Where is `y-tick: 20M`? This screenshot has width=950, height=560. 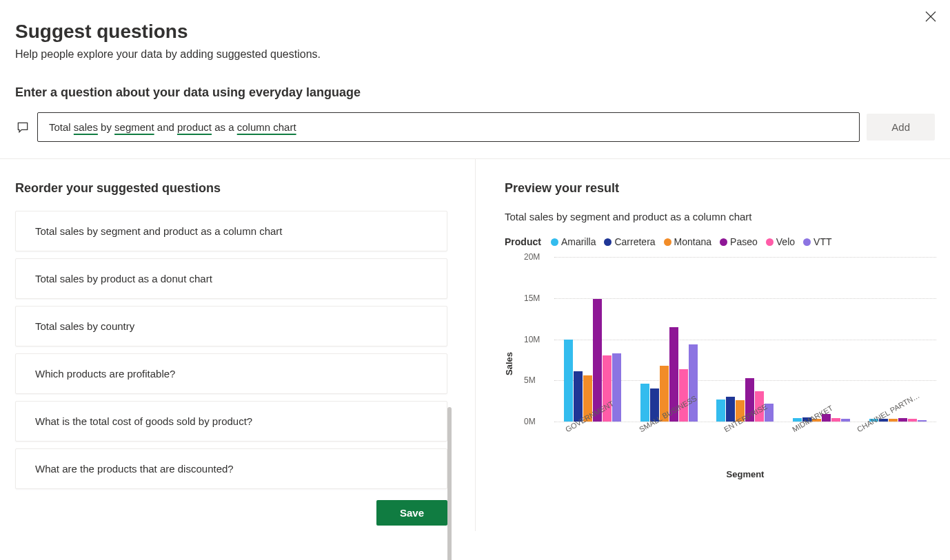 y-tick: 20M is located at coordinates (532, 257).